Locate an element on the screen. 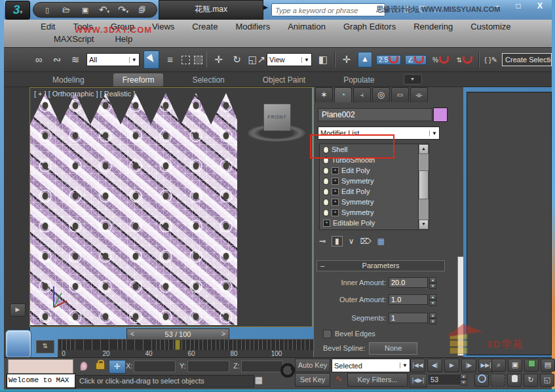 This screenshot has height=392, width=555. time-configuration-icon is located at coordinates (482, 380).